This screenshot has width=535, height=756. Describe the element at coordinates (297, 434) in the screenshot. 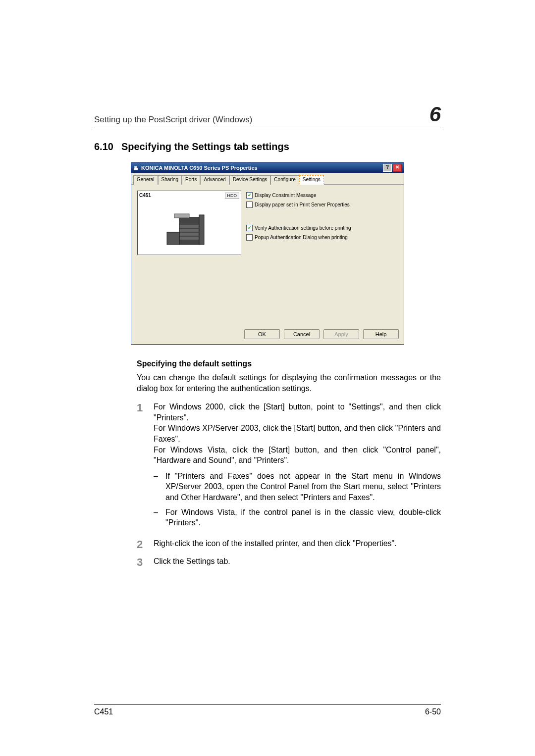

I see `step-line: For Windows XP/Server 2003, click the [S…` at that location.